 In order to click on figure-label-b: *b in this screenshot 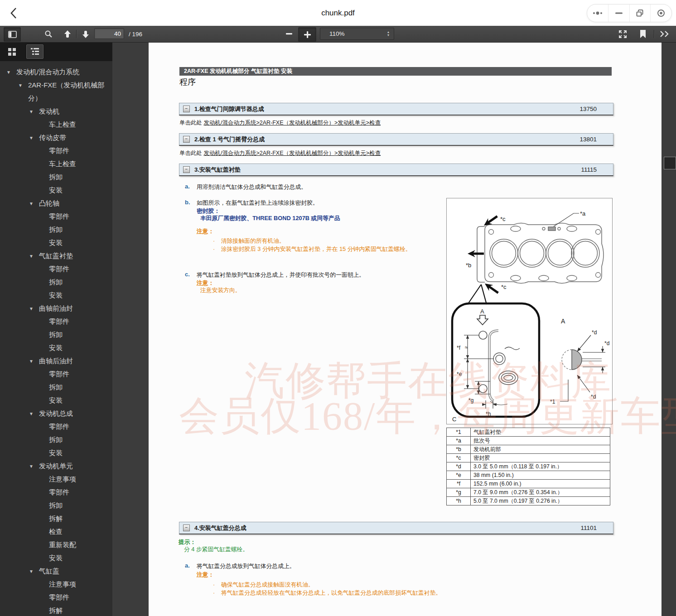, I will do `click(468, 265)`.